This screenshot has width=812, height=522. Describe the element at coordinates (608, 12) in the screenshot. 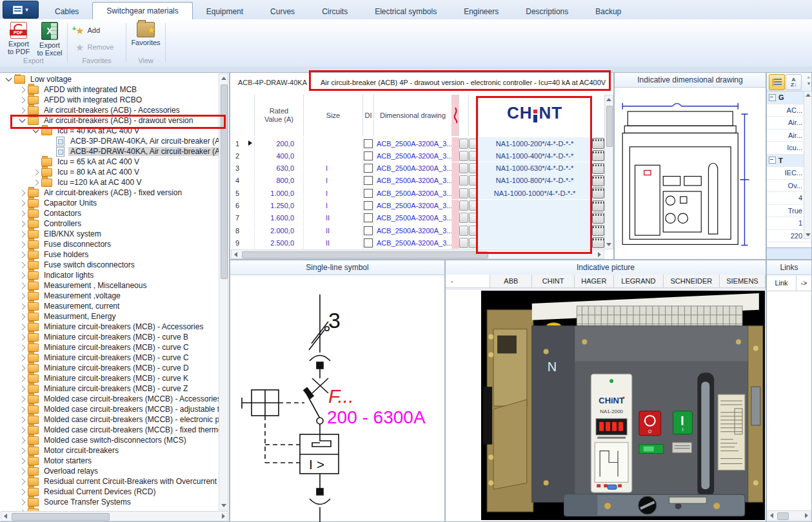

I see `ribbon-tab-backup: Backup` at that location.